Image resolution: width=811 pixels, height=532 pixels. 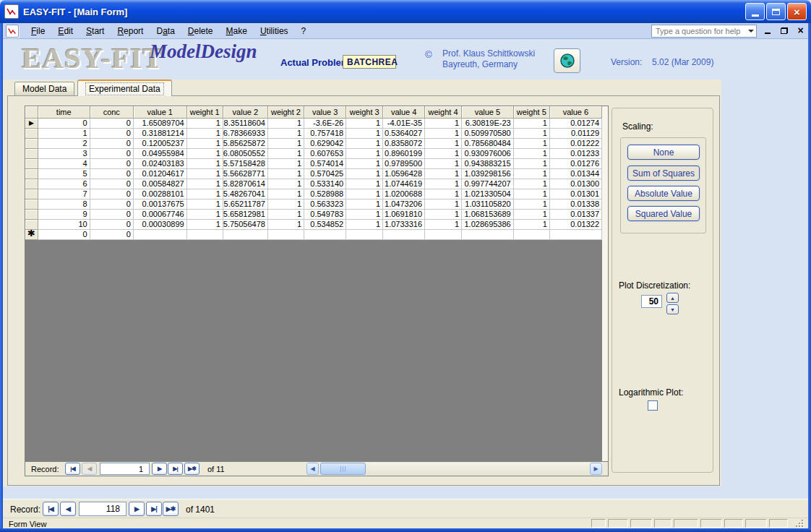 What do you see at coordinates (245, 143) in the screenshot?
I see `cell: 5.85625872` at bounding box center [245, 143].